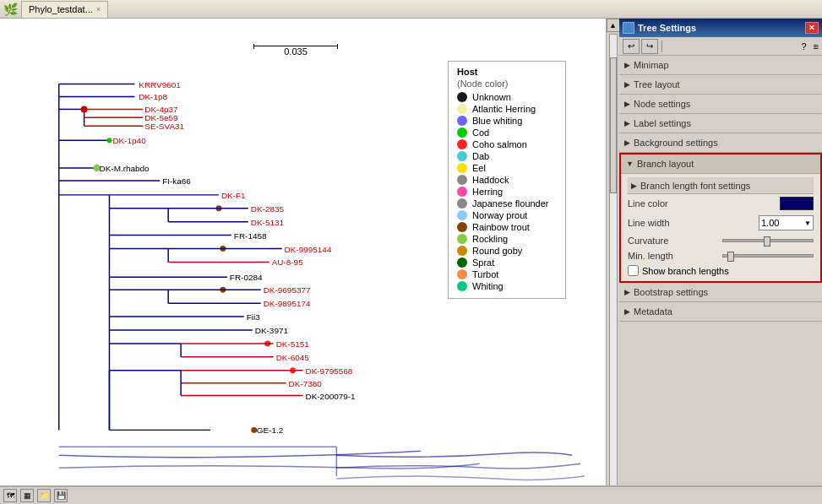  What do you see at coordinates (767, 241) in the screenshot?
I see `curvature-thumb` at bounding box center [767, 241].